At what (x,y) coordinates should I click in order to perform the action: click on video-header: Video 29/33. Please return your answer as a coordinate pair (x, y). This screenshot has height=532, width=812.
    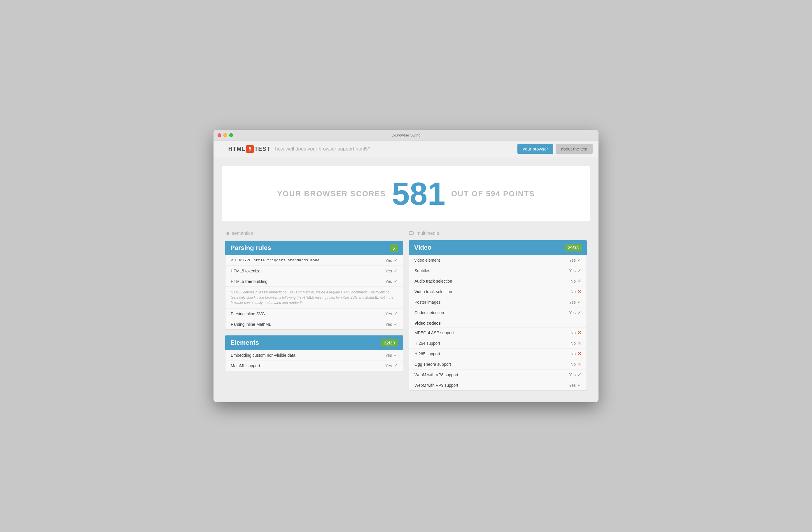
    Looking at the image, I should click on (498, 248).